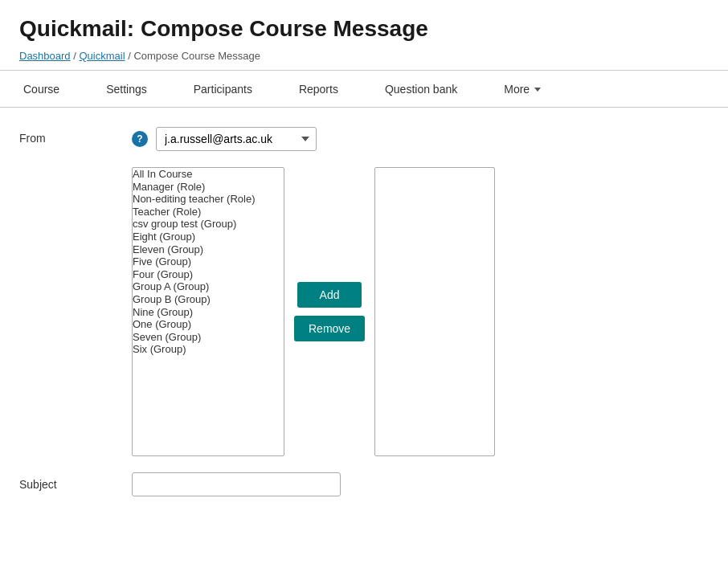 This screenshot has height=584, width=728. I want to click on from-help-icon: ?, so click(140, 139).